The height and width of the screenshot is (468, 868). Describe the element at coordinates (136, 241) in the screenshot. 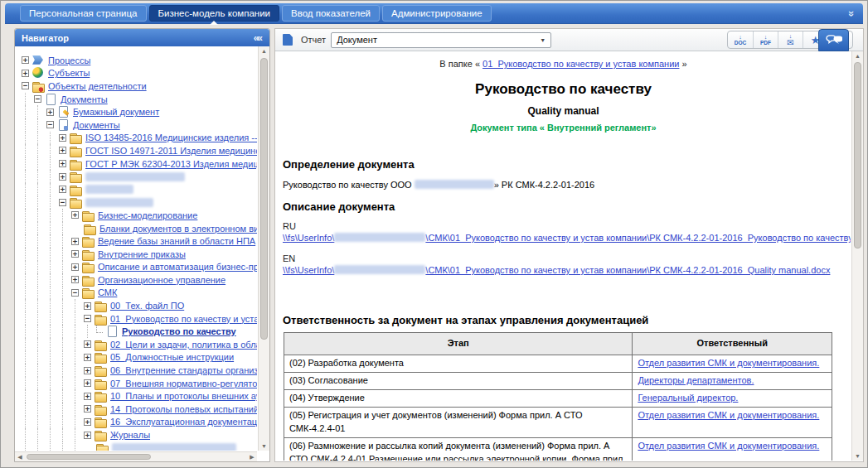

I see `tree-item: +Ведение базы знаний в области НПА` at that location.